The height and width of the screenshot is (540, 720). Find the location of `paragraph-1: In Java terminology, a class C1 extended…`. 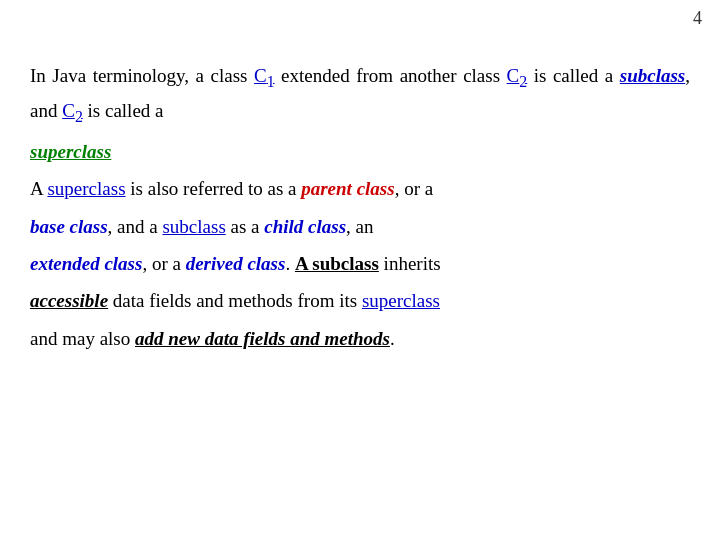

paragraph-1: In Java terminology, a class C1 extended… is located at coordinates (360, 95).